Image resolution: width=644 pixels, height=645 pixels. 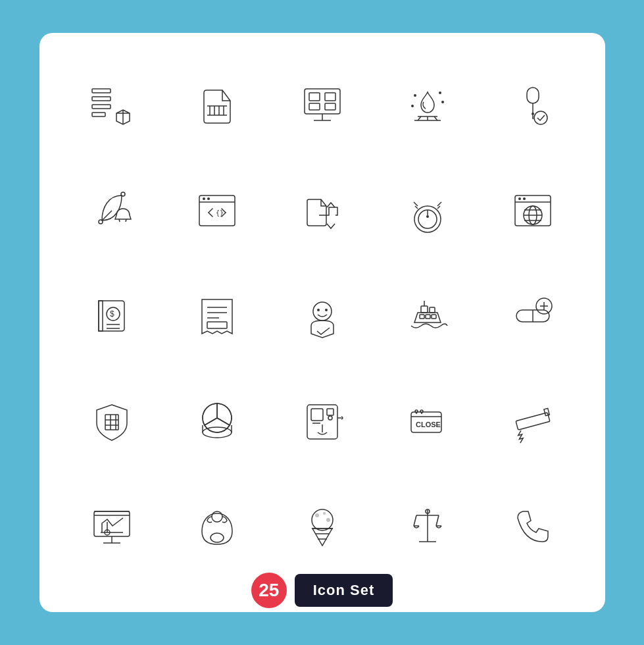 I want to click on security-face-icon, so click(x=322, y=316).